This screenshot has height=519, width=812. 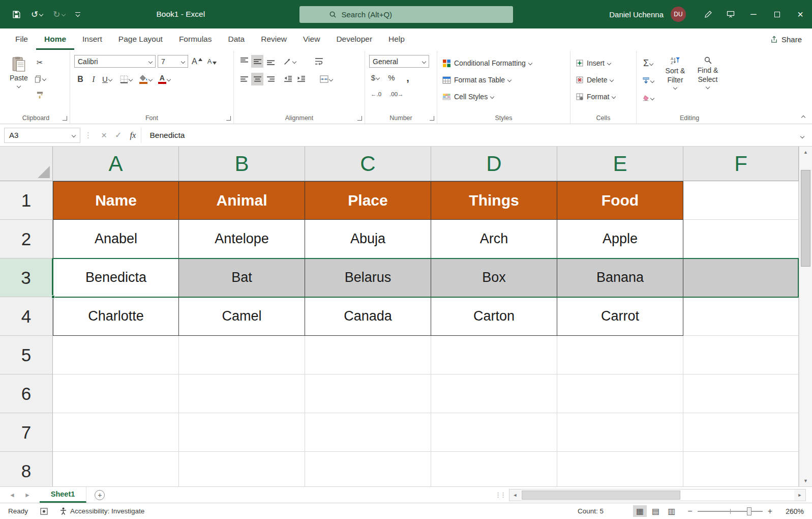 What do you see at coordinates (126, 79) in the screenshot?
I see `borders-button` at bounding box center [126, 79].